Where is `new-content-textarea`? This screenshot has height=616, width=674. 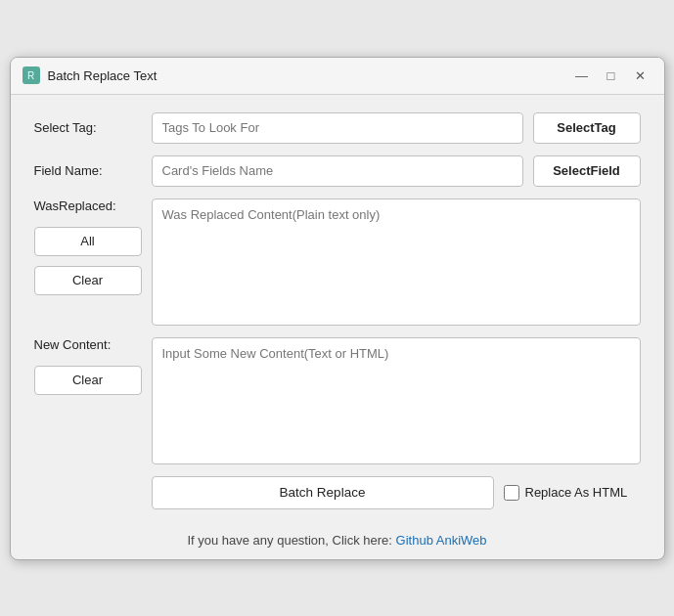 new-content-textarea is located at coordinates (396, 401).